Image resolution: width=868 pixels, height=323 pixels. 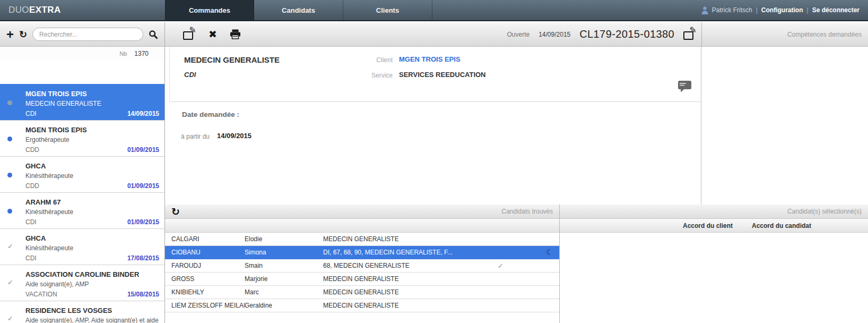 What do you see at coordinates (284, 239) in the screenshot?
I see `candidate-firstname: Elodie` at bounding box center [284, 239].